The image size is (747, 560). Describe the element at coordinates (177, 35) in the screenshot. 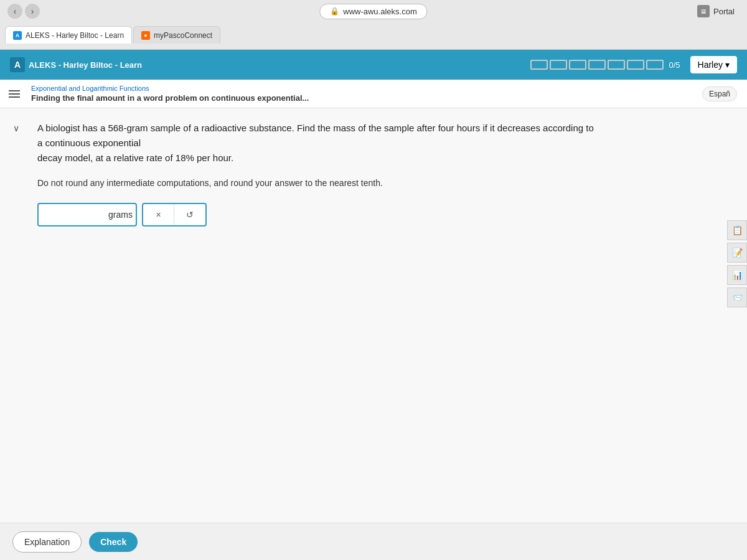

I see `tab-mypasco: ● myPascoConnect` at that location.